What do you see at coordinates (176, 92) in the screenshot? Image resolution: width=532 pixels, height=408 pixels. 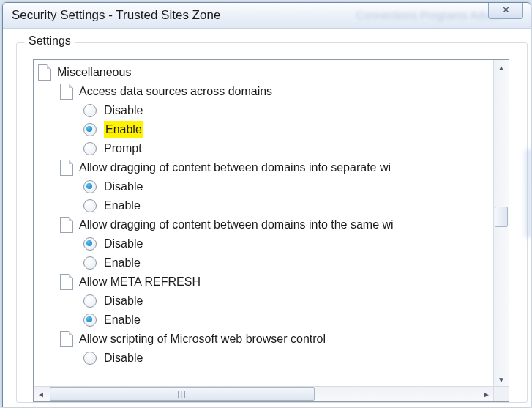 I see `setting-label: Access data sources across domains` at bounding box center [176, 92].